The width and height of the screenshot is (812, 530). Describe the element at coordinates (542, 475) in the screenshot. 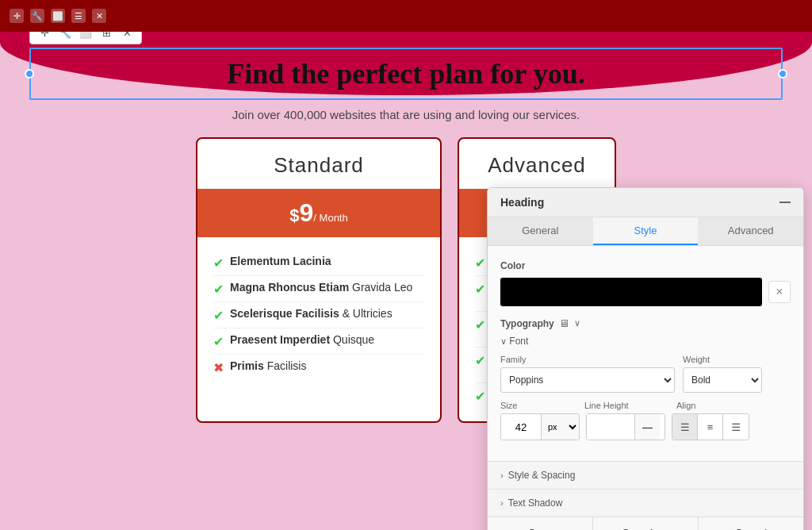

I see `style-spacing-label: Style & Spacing` at that location.